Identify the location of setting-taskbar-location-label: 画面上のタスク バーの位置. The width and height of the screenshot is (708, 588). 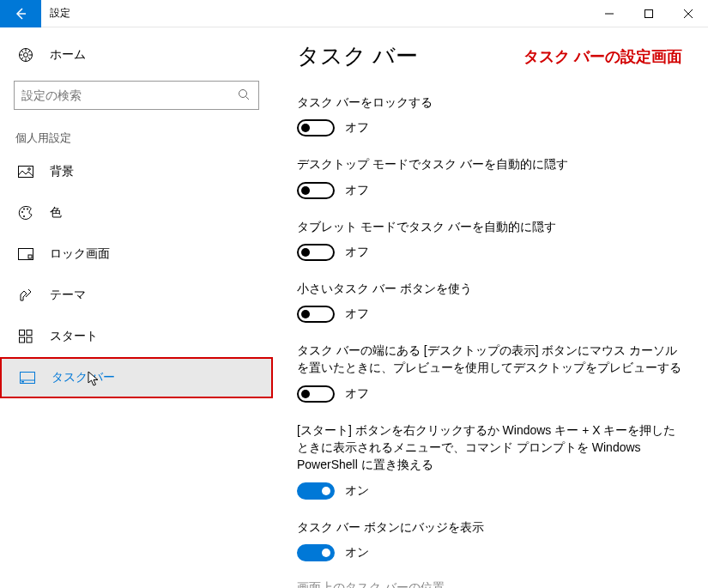
(489, 584).